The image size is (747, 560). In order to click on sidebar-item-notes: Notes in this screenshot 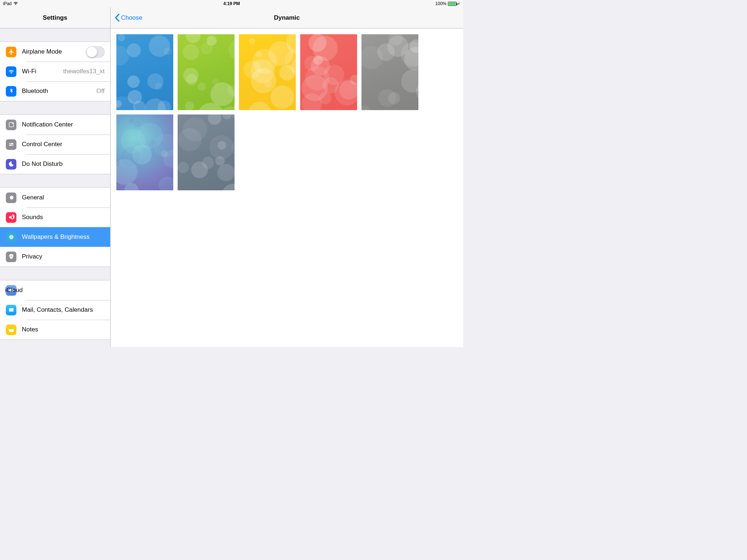, I will do `click(55, 330)`.